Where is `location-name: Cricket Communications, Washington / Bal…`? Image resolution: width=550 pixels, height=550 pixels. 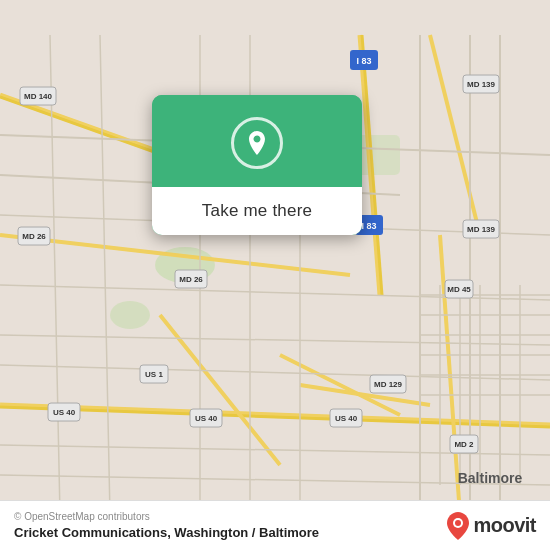
location-name: Cricket Communications, Washington / Bal… is located at coordinates (166, 532).